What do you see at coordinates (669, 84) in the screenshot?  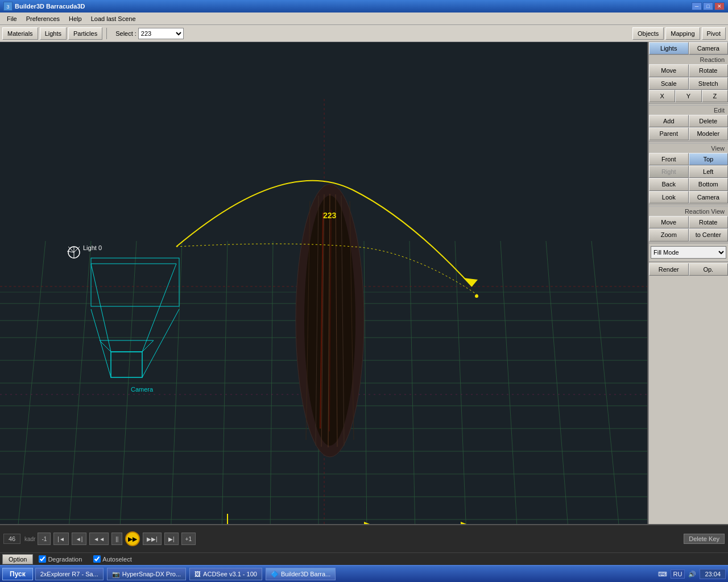 I see `scale-button: Scale` at bounding box center [669, 84].